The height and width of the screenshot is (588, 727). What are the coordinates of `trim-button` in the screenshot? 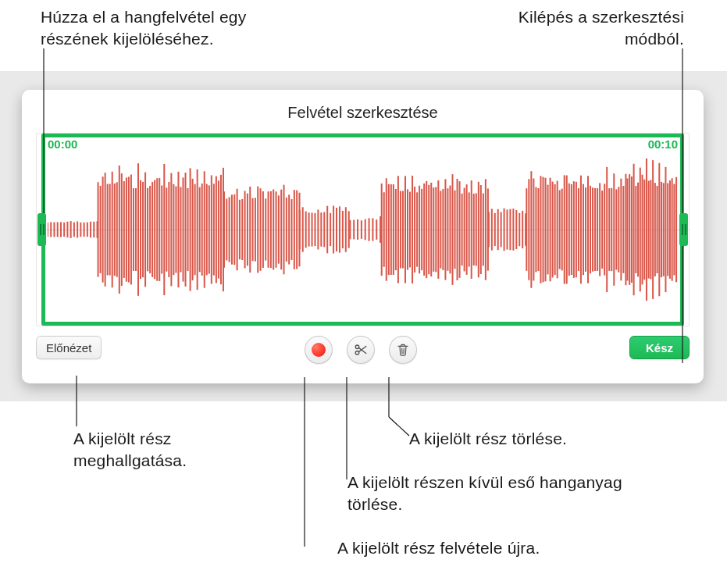 It's located at (361, 350).